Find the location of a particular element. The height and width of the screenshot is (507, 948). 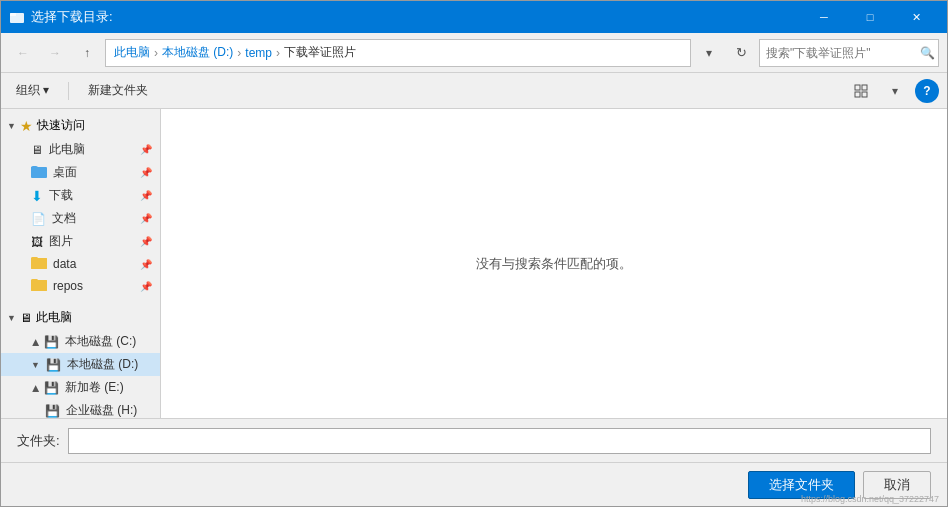

sidebar-label: 企业磁盘 (H:) is located at coordinates (102, 410).